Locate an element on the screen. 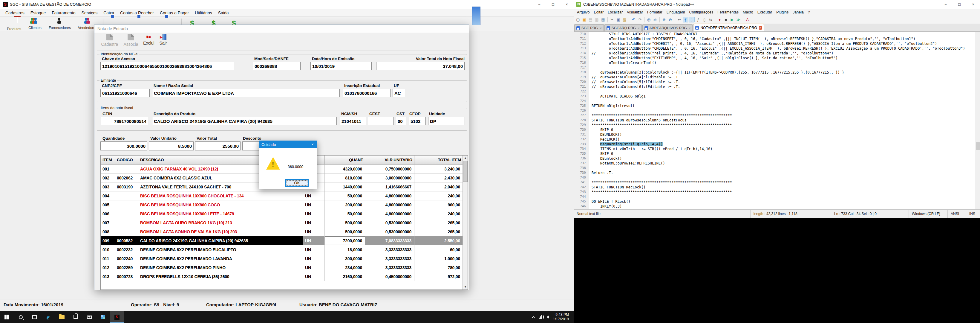 This screenshot has width=980, height=323. table-row: 008BOMBOM LACTA SONHO DE VALSA 1KG (10) … is located at coordinates (284, 232).